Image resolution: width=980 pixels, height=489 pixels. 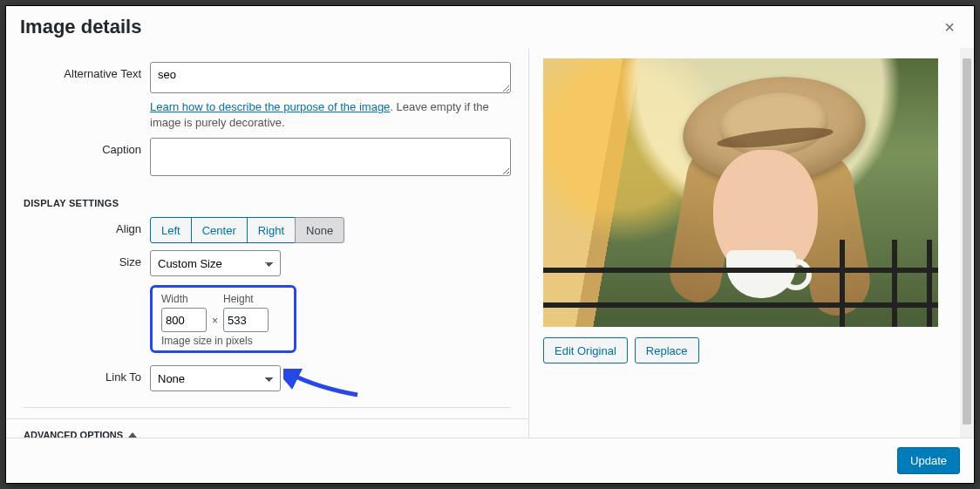 I want to click on alt-text-label: Alternative Text, so click(x=78, y=71).